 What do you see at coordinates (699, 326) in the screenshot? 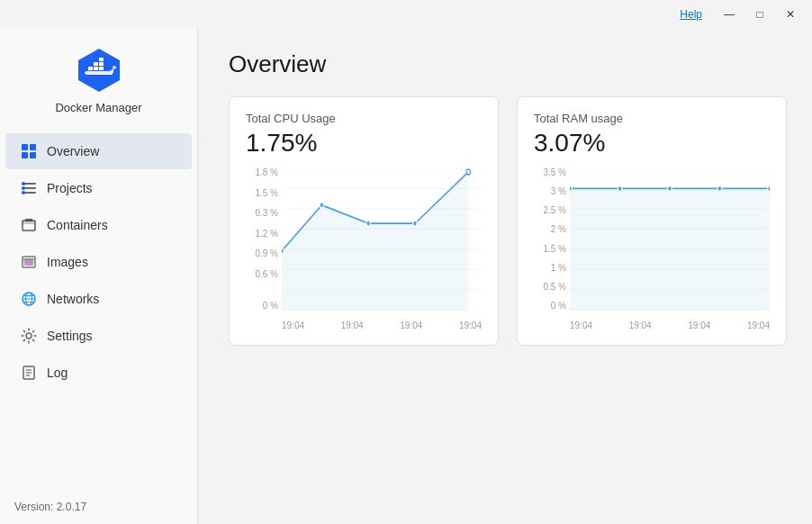
I see `ram-x-label-3: 19:04` at bounding box center [699, 326].